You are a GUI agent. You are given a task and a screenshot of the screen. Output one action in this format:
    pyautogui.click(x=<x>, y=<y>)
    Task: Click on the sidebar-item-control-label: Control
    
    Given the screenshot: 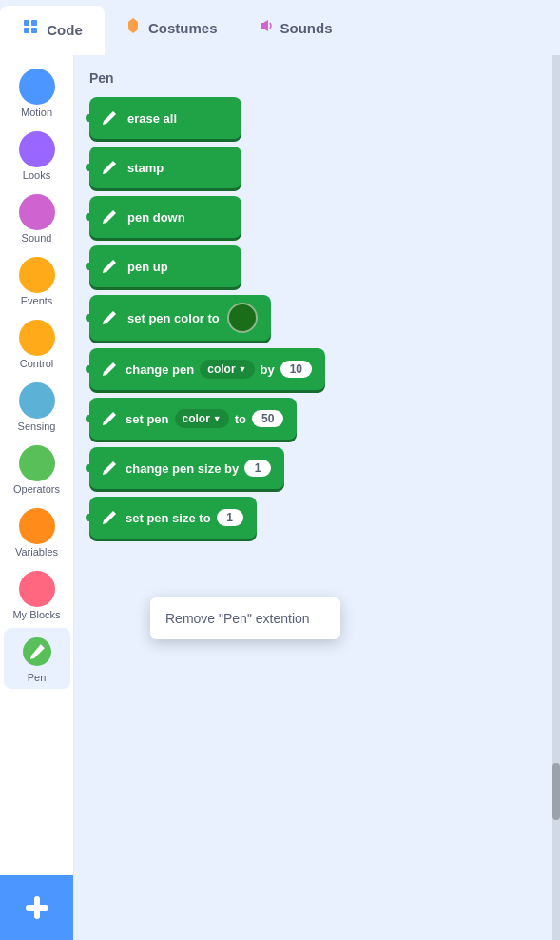 What is the action you would take?
    pyautogui.click(x=36, y=363)
    